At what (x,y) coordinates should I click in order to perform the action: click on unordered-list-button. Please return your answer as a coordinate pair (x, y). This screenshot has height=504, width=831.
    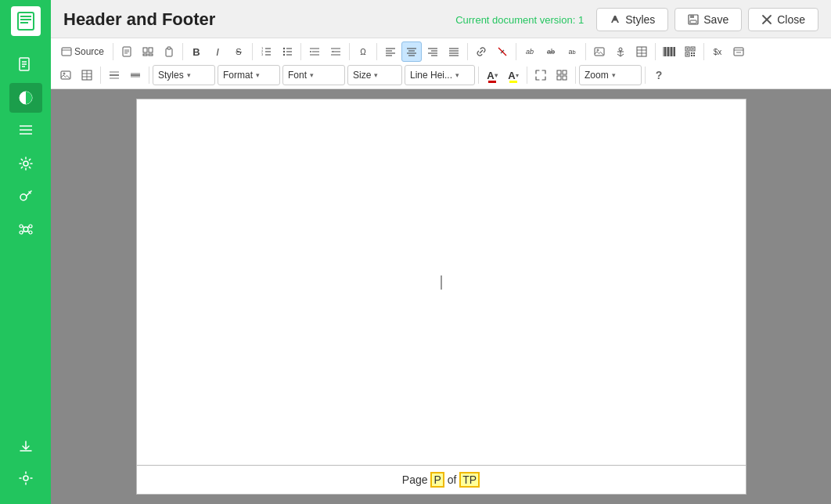
    Looking at the image, I should click on (287, 52).